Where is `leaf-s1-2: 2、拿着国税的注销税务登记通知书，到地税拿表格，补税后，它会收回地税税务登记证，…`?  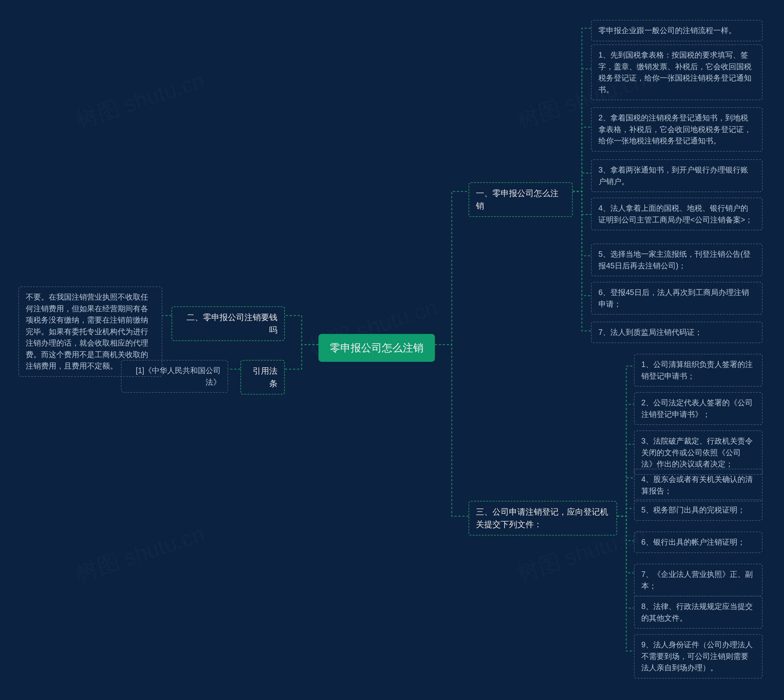 leaf-s1-2: 2、拿着国税的注销税务登记通知书，到地税拿表格，补税后，它会收回地税税务登记证，… is located at coordinates (677, 129).